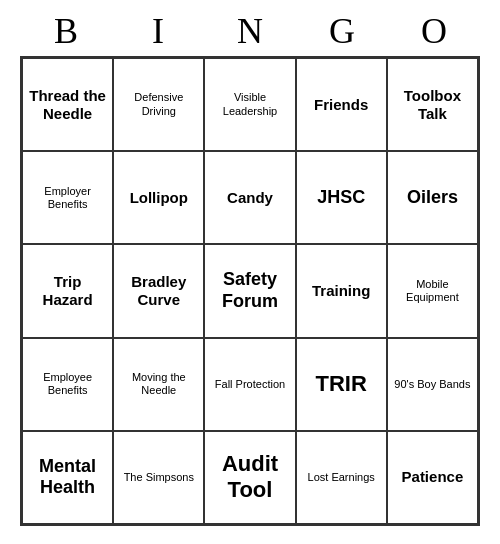 The width and height of the screenshot is (500, 544). Describe the element at coordinates (342, 478) in the screenshot. I see `bingo-cell-23: Lost Earnings` at that location.